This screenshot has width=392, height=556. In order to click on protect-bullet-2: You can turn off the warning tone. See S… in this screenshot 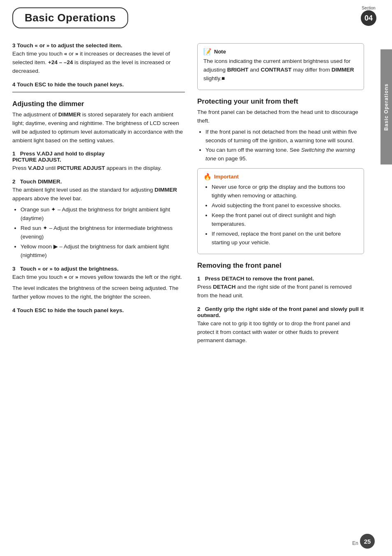, I will do `click(285, 155)`.